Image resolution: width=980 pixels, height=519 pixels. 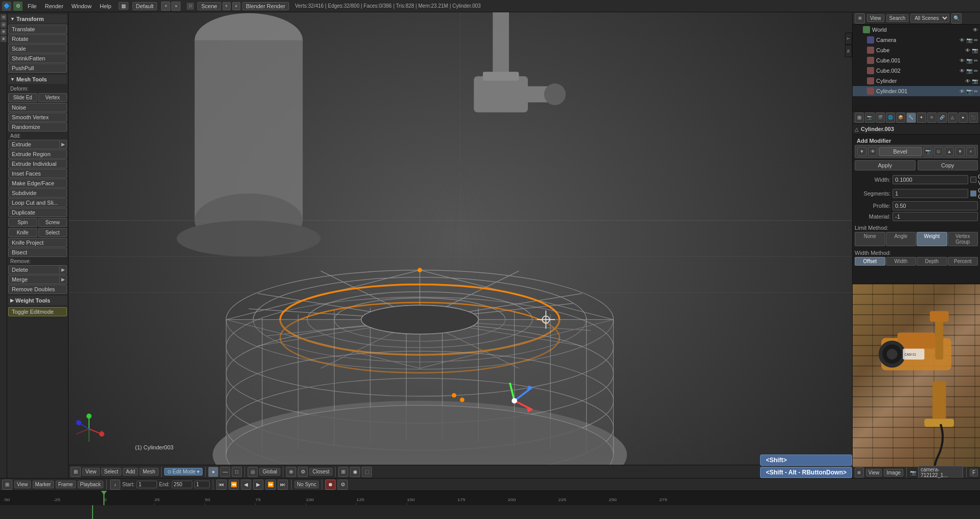 I want to click on editor-type-dropdown: ▦, so click(x=124, y=6).